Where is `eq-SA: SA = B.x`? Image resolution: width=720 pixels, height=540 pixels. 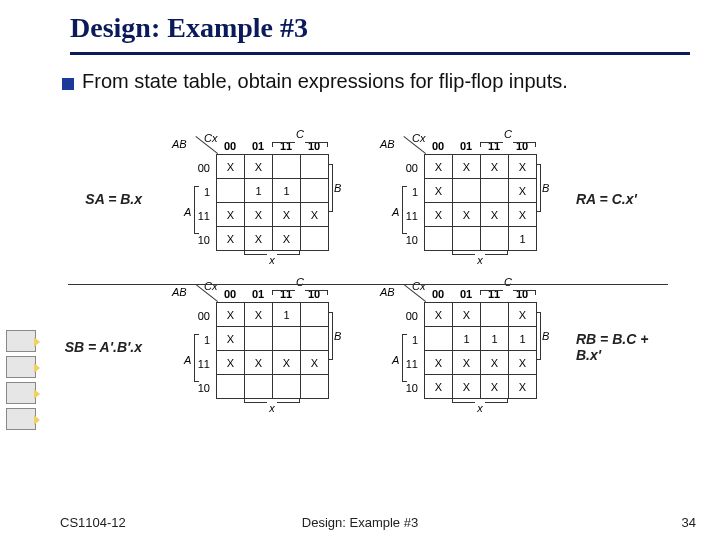 eq-SA: SA = B.x is located at coordinates (101, 199).